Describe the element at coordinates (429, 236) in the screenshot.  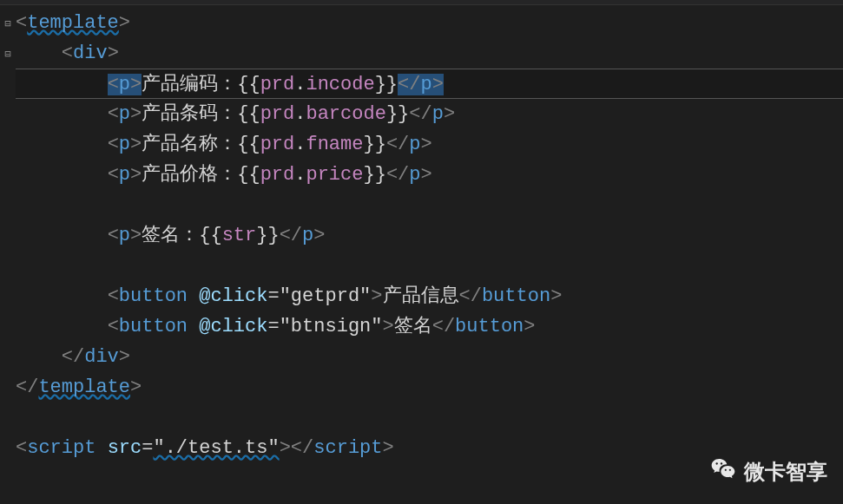
I see `code-line: <p>签名：{{str}}</p>` at that location.